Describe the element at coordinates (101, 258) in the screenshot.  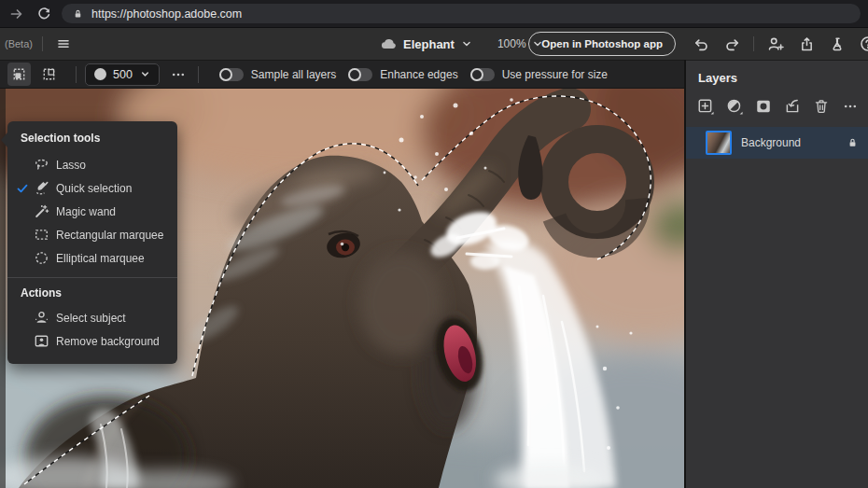
I see `tool-label: Elliptical marquee` at that location.